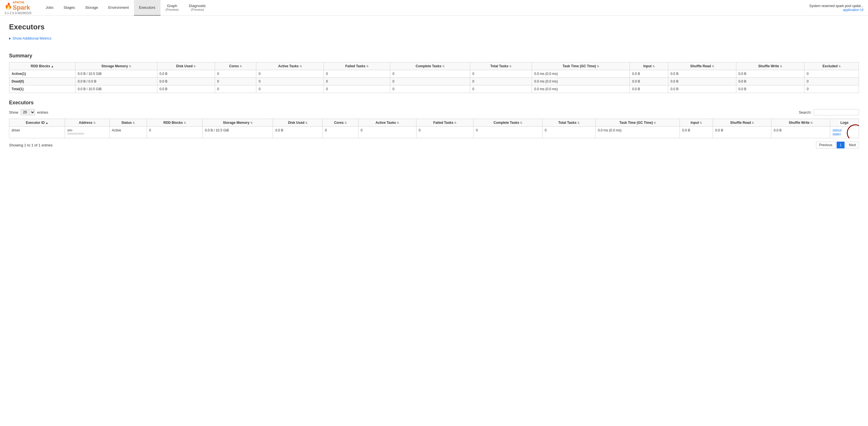 The image size is (868, 426). I want to click on eth-address: Address, so click(87, 123).